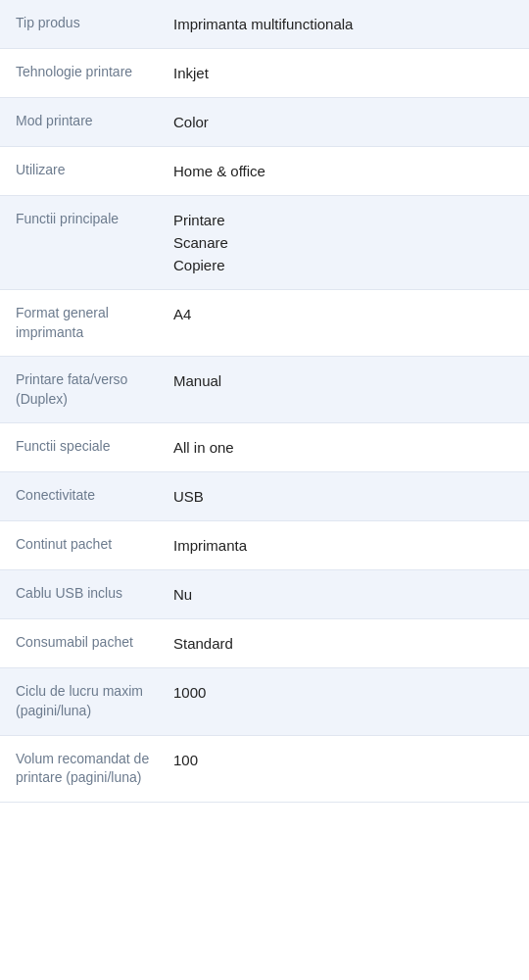  What do you see at coordinates (345, 594) in the screenshot?
I see `cell-value-cablu-usb: Nu` at bounding box center [345, 594].